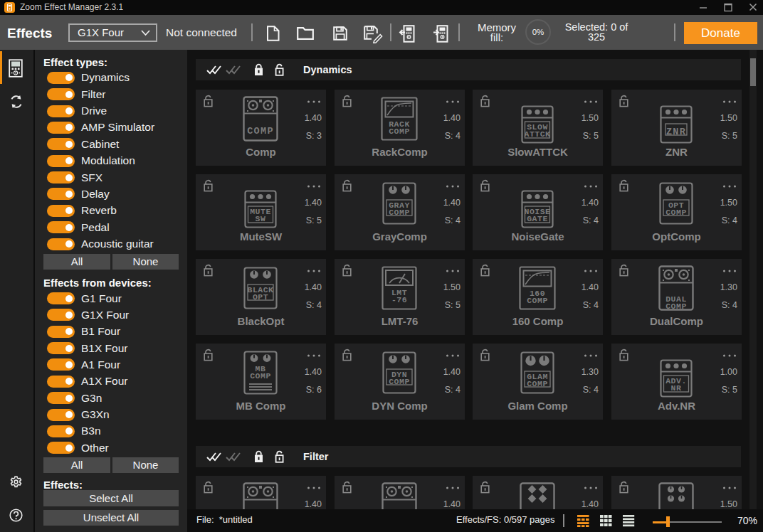 The height and width of the screenshot is (532, 763). What do you see at coordinates (261, 219) in the screenshot?
I see `svg-text: SW` at bounding box center [261, 219].